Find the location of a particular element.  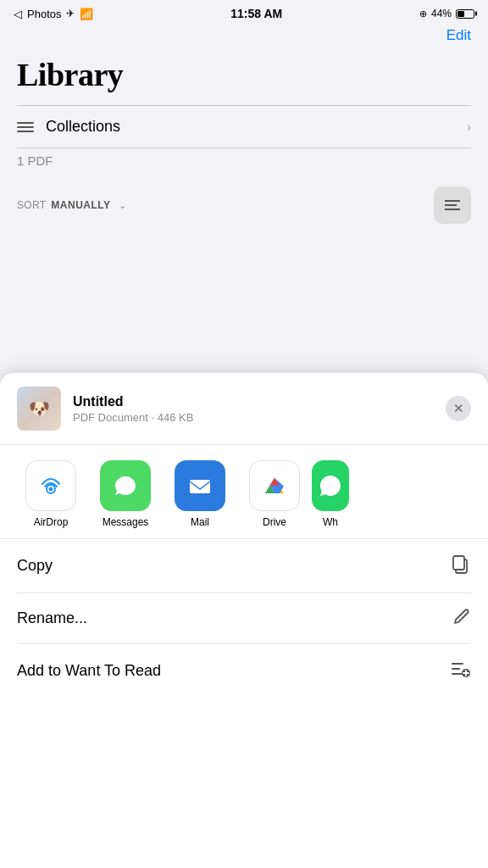

want-to-read-label: Add to Want To Read is located at coordinates (89, 671).